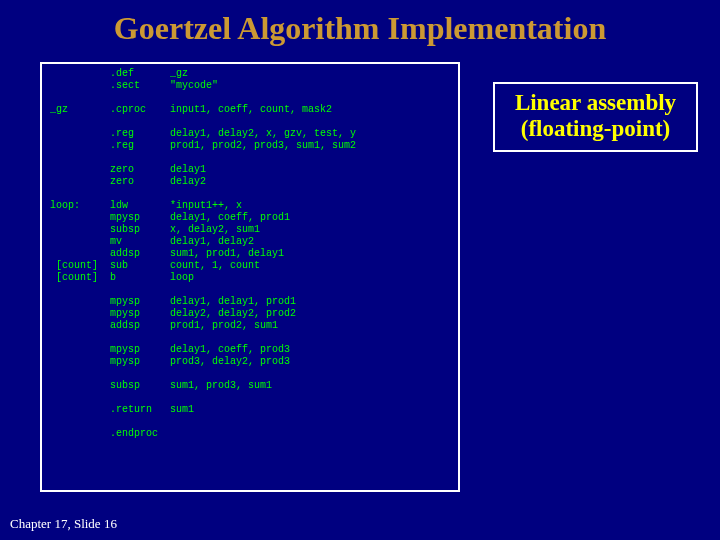 This screenshot has height=540, width=720. Describe the element at coordinates (596, 117) in the screenshot. I see `callout-box: Linear assembly (floating-point)` at that location.